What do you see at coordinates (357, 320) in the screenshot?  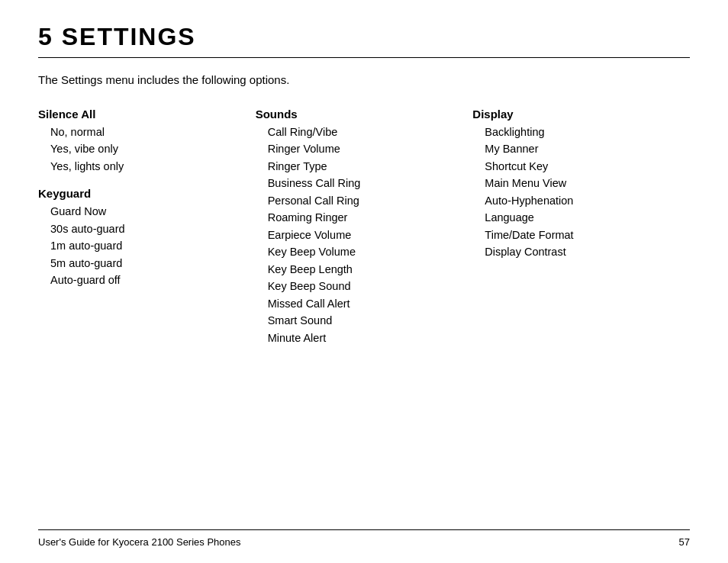 I see `item-smart-sound: Smart Sound` at bounding box center [357, 320].